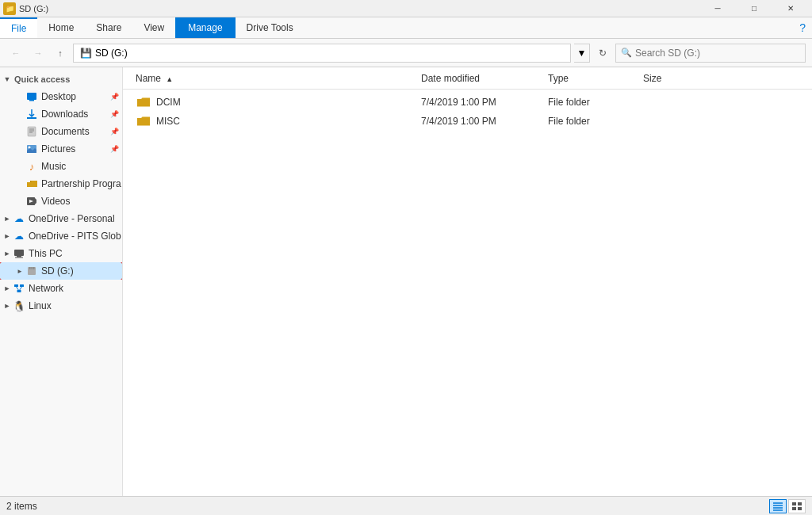 The height and width of the screenshot is (515, 812). Describe the element at coordinates (114, 97) in the screenshot. I see `desktop-pin: 📌` at that location.